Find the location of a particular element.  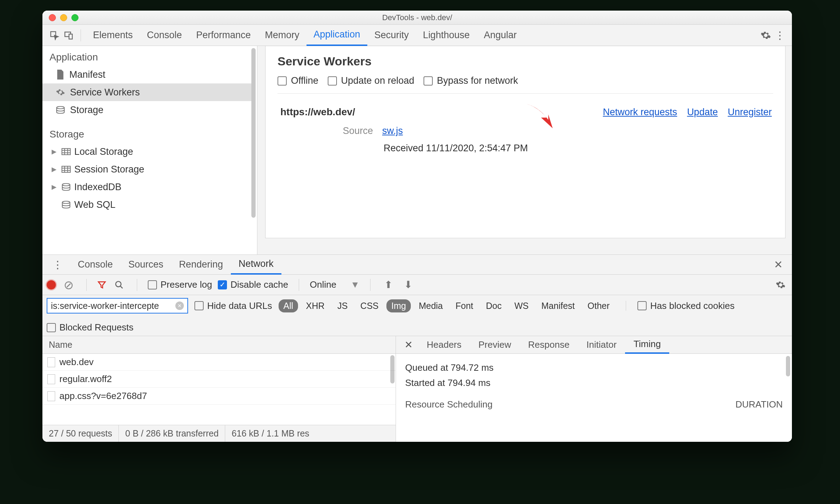

drawer-tab-rendering: Rendering is located at coordinates (201, 265).